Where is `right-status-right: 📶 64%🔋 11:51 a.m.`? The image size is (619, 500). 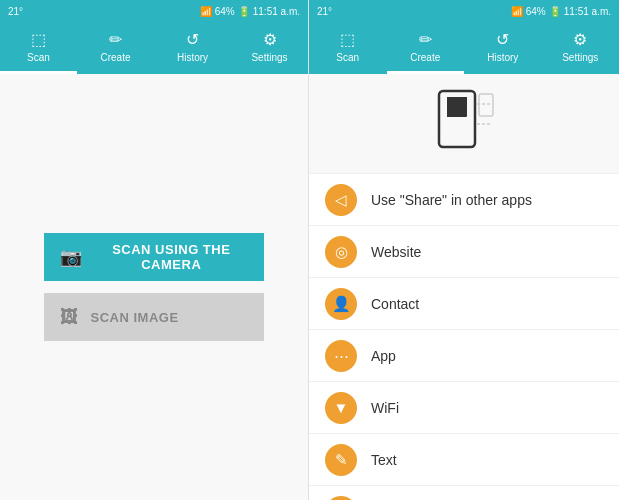 right-status-right: 📶 64%🔋 11:51 a.m. is located at coordinates (561, 12).